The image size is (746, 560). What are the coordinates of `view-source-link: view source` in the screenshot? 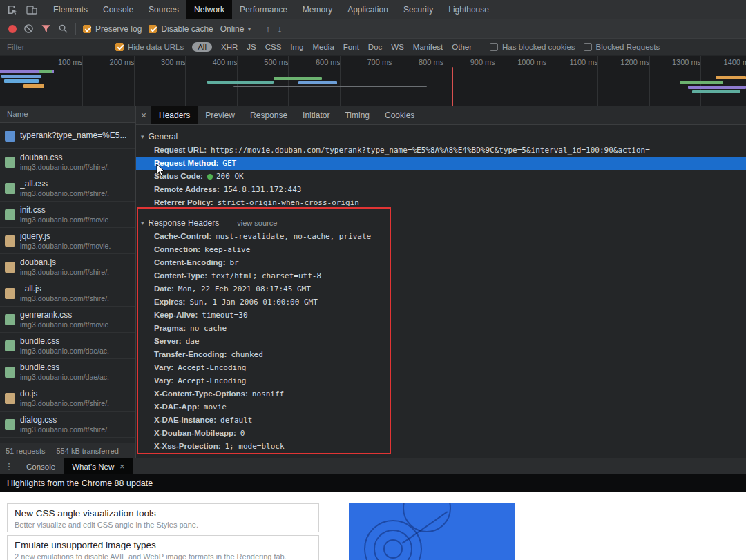 It's located at (257, 223).